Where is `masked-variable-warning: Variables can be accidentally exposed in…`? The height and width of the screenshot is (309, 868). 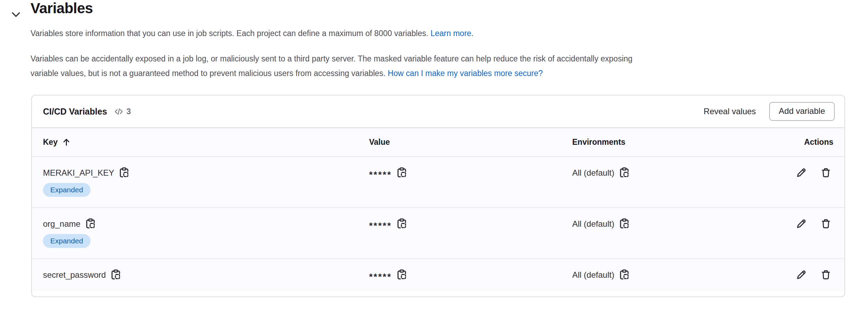 masked-variable-warning: Variables can be accidentally exposed in… is located at coordinates (434, 66).